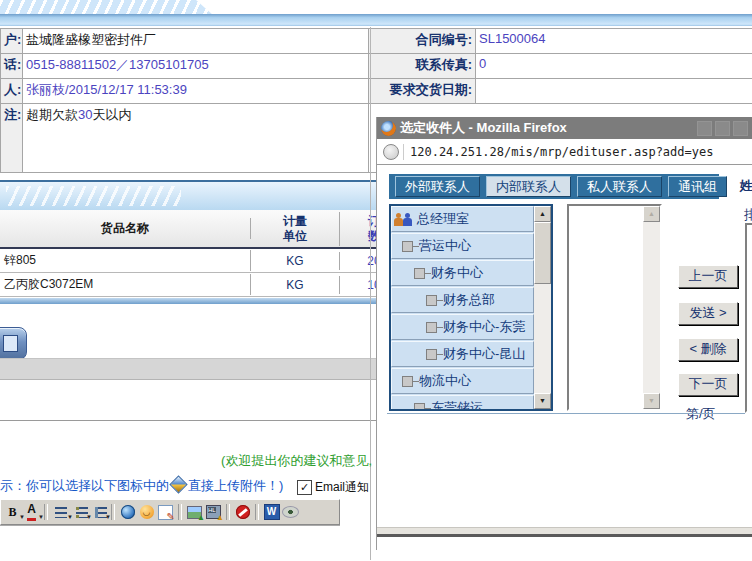 The height and width of the screenshot is (561, 752). Describe the element at coordinates (457, 405) in the screenshot. I see `tree-item-label: 东莞储运` at that location.